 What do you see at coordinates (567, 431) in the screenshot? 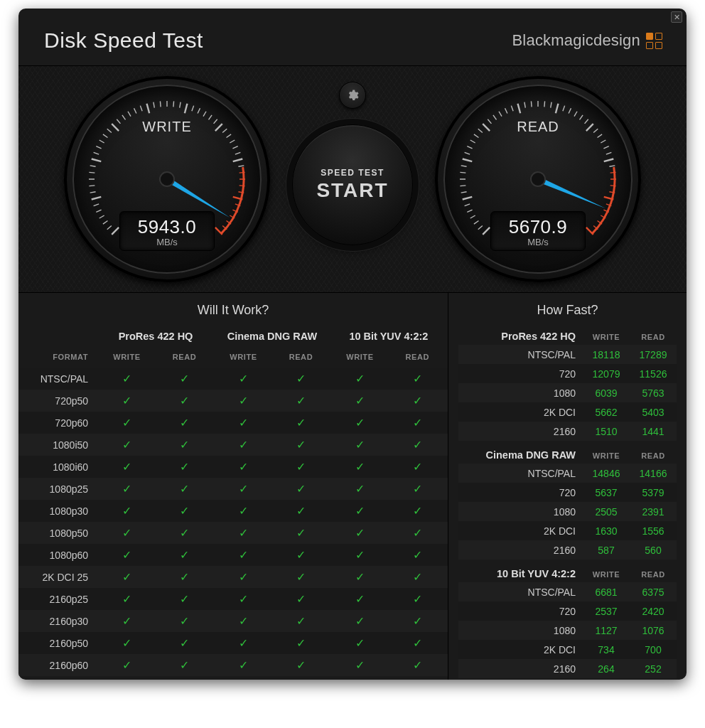
I see `table-row: 216015101441` at bounding box center [567, 431].